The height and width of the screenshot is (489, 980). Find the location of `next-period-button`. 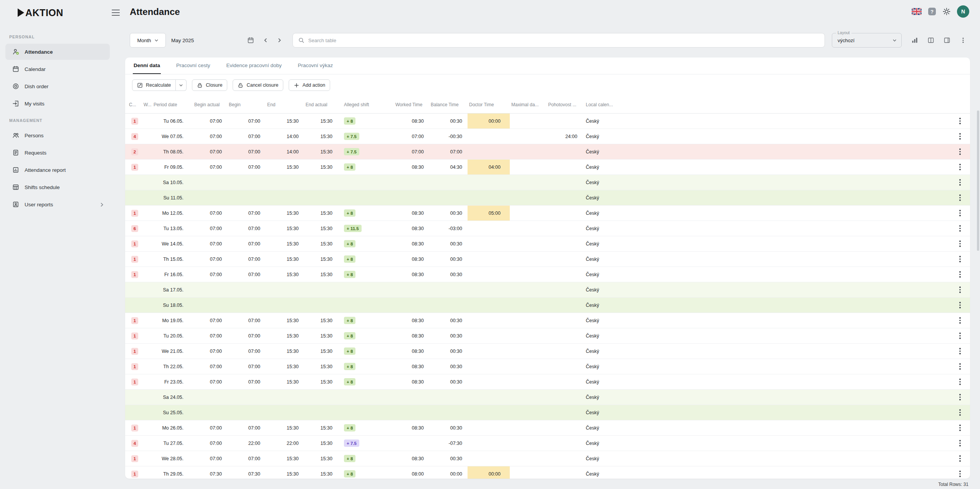

next-period-button is located at coordinates (279, 40).